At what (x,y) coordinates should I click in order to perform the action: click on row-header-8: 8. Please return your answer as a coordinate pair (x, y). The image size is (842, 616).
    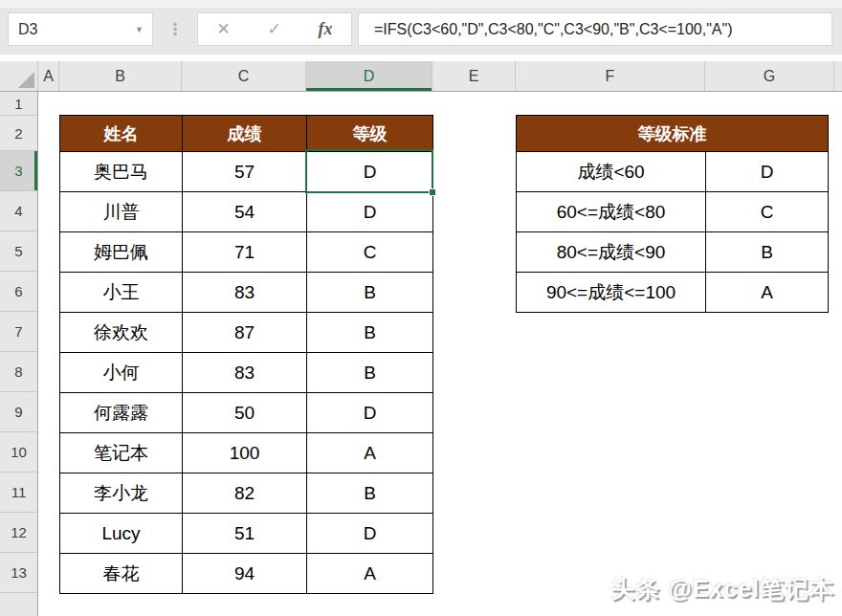
    Looking at the image, I should click on (19, 372).